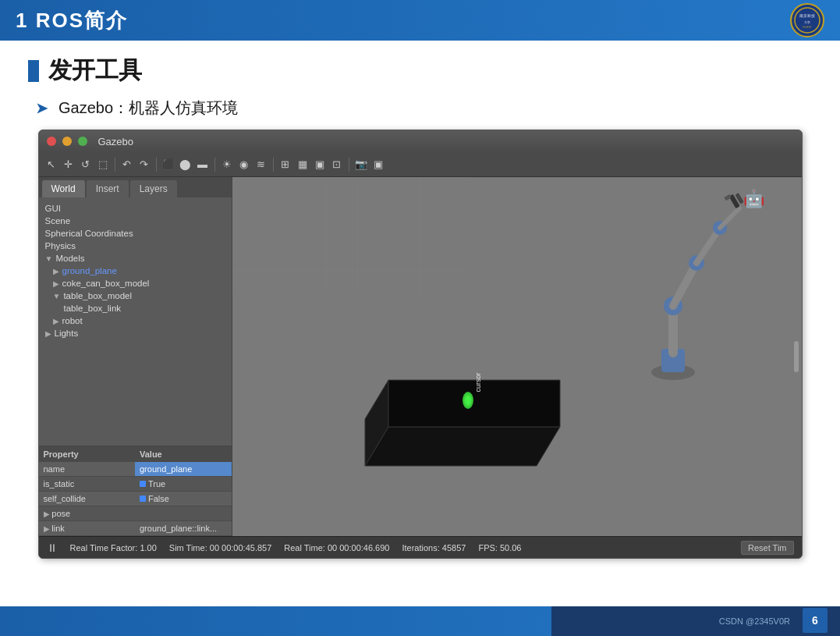 The height and width of the screenshot is (636, 840). What do you see at coordinates (83, 141) in the screenshot?
I see `window-maximize-button` at bounding box center [83, 141].